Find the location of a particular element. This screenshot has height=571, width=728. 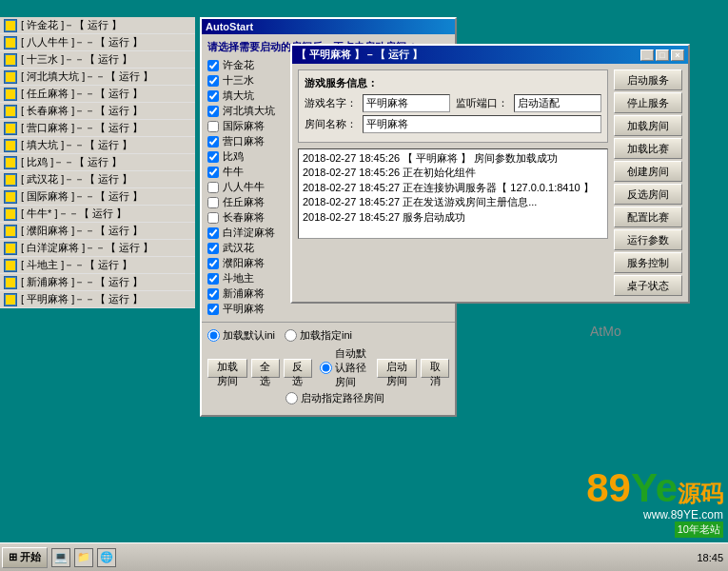

select-all-button: 全选 is located at coordinates (266, 368).